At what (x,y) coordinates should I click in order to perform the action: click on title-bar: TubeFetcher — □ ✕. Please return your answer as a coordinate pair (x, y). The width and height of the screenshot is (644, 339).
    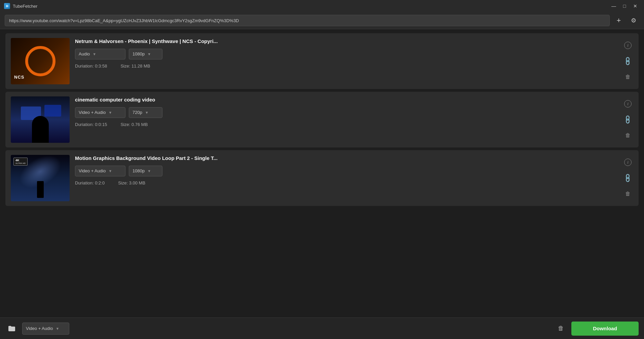
    Looking at the image, I should click on (322, 6).